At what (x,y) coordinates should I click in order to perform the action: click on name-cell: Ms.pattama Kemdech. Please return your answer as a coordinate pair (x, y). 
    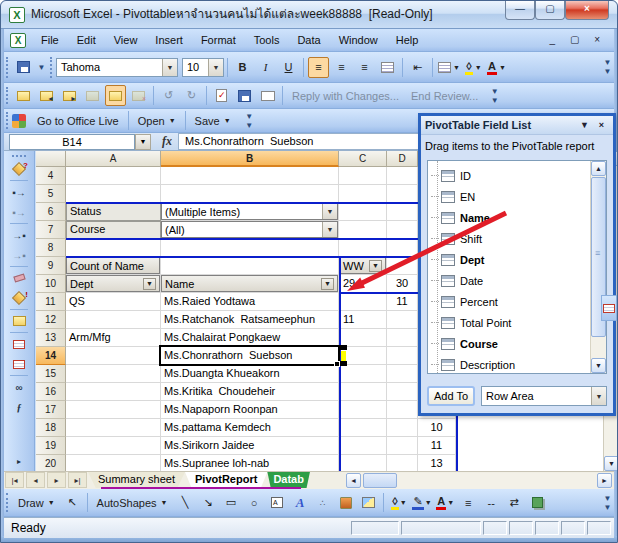
    Looking at the image, I should click on (250, 428).